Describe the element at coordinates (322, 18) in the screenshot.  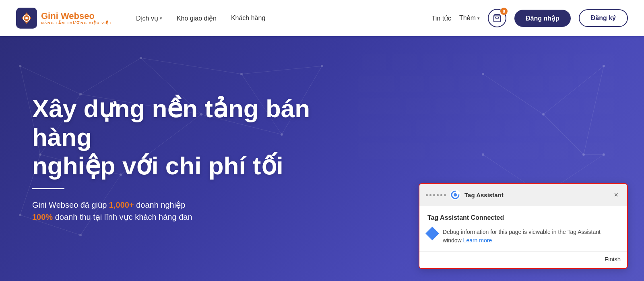
I see `navbar: Gini Webseo Nâng tầm thương hiệu Việt Dị…` at that location.